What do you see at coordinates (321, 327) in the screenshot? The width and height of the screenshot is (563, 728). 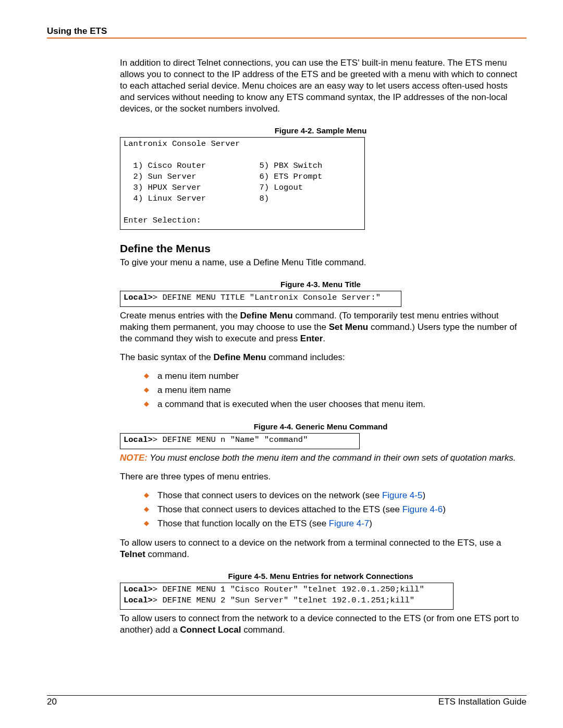 I see `paragraph-define-menu: Create menus entries with the Define Men…` at bounding box center [321, 327].